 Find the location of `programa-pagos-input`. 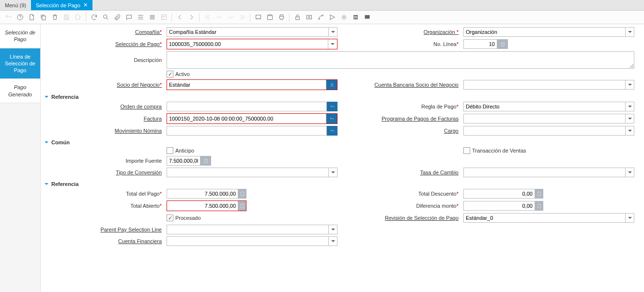

programa-pagos-input is located at coordinates (544, 119).